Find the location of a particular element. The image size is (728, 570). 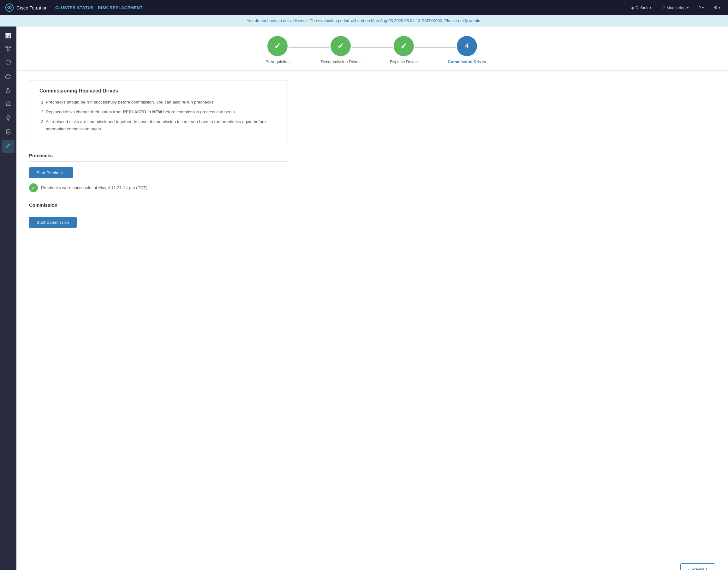

previous-icon: ‹ is located at coordinates (689, 569).